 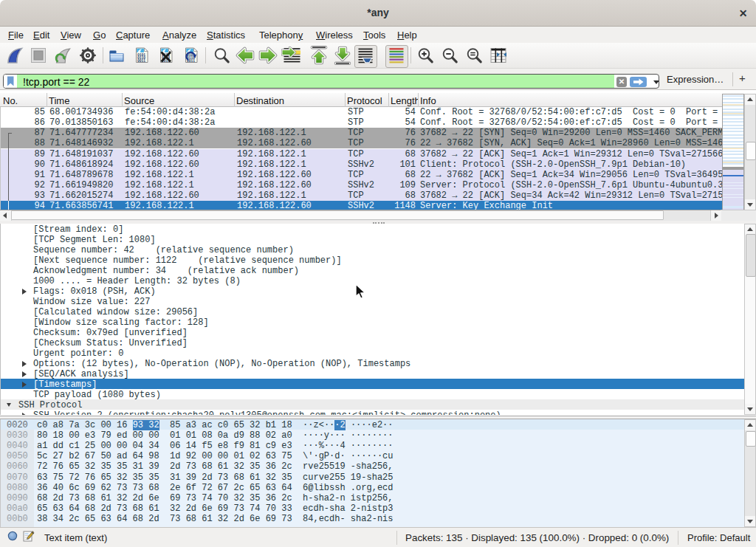 I want to click on svg-text: 0011, so click(x=142, y=61).